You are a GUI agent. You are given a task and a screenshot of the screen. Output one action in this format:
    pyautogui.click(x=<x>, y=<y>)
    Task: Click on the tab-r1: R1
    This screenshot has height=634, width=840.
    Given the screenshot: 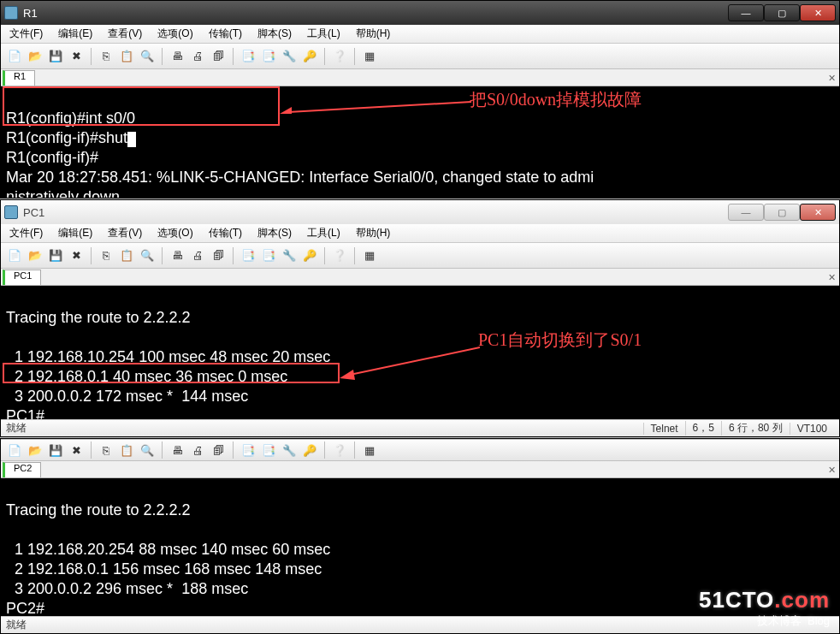 What is the action you would take?
    pyautogui.click(x=19, y=78)
    